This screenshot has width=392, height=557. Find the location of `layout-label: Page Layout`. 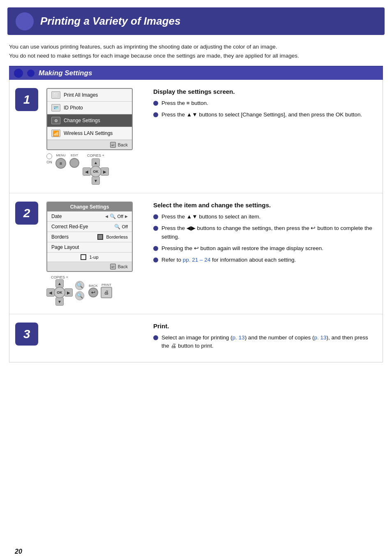

layout-label: Page Layout is located at coordinates (65, 247).